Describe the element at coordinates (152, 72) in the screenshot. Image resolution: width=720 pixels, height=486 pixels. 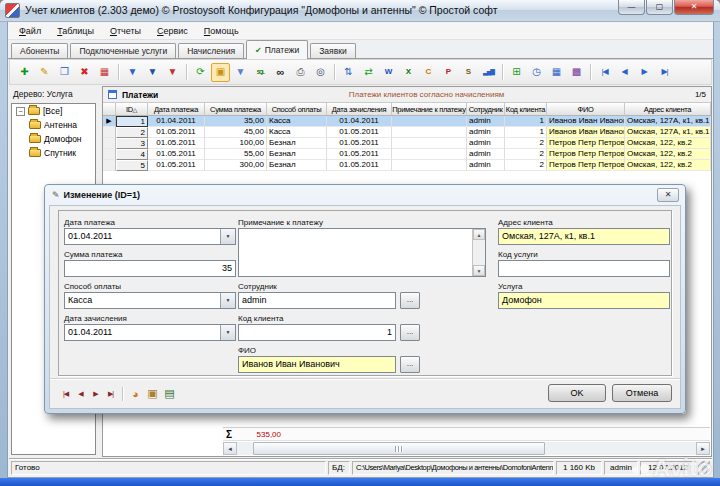
I see `filter-for-selection-button: ▼` at that location.